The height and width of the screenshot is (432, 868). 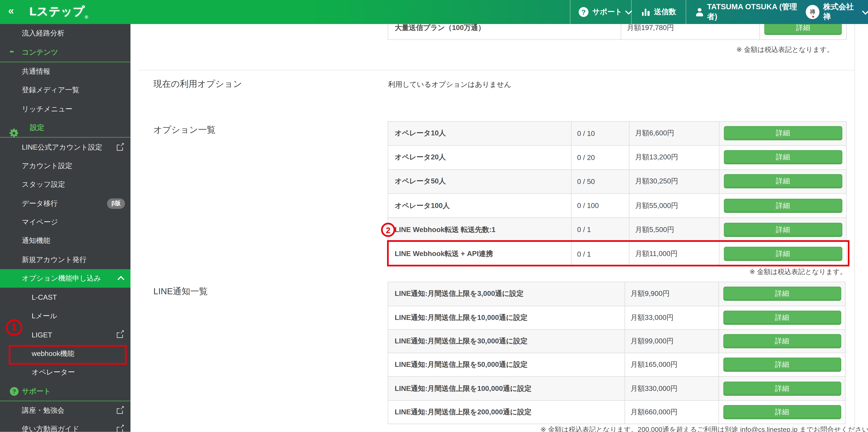 What do you see at coordinates (690, 28) in the screenshot?
I see `plan-price: 月額197,780円` at bounding box center [690, 28].